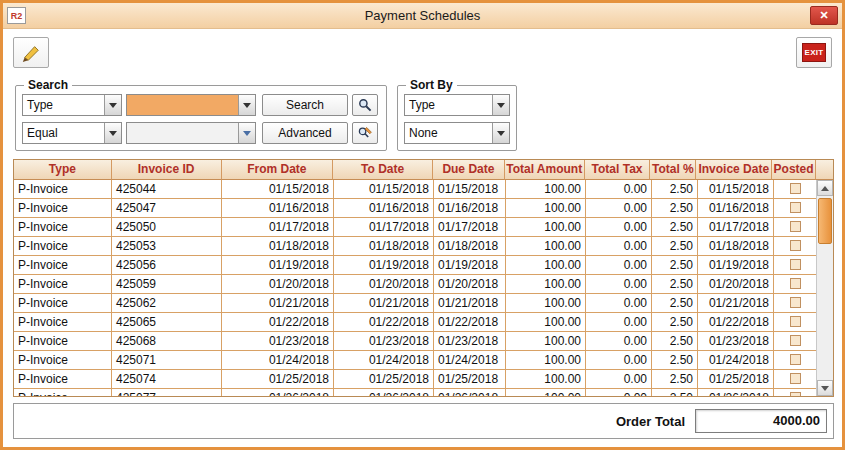 The width and height of the screenshot is (845, 450). What do you see at coordinates (825, 388) in the screenshot?
I see `scroll-down-button` at bounding box center [825, 388].